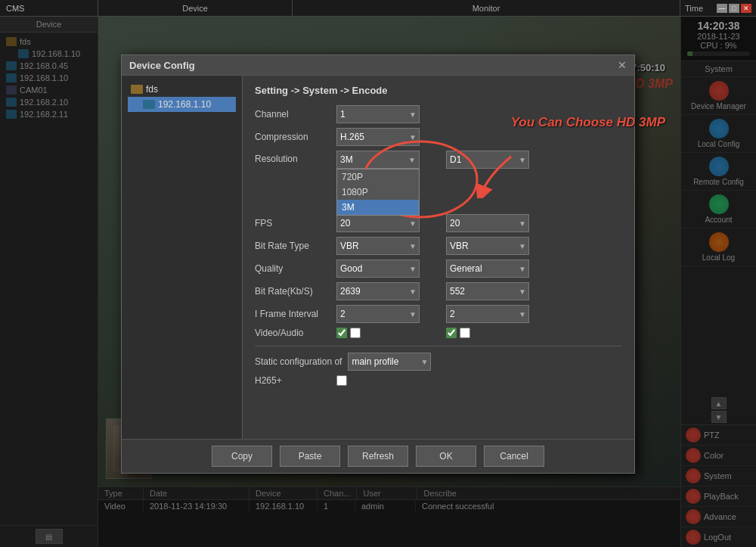 This screenshot has width=756, height=547. Describe the element at coordinates (378, 246) in the screenshot. I see `bit-rate-type-main-select: CBRVBR` at that location.